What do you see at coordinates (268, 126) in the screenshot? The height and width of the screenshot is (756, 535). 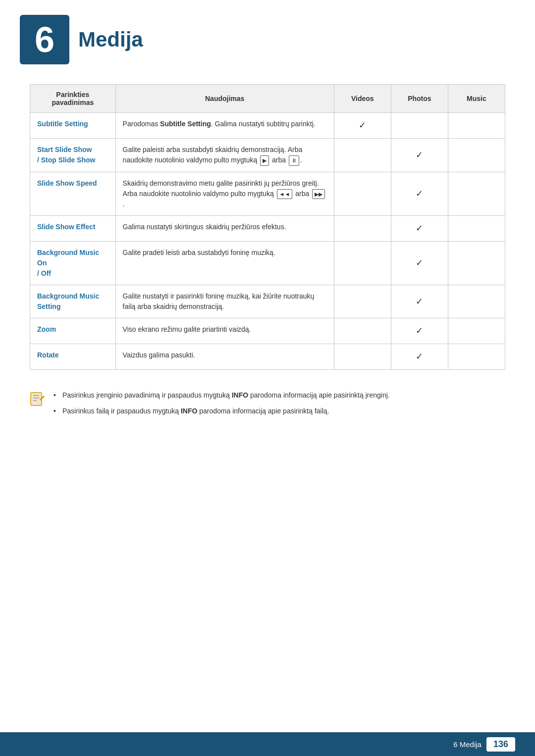 I see `table-row: Subtitle SettingParodomas Subtitle Setti…` at bounding box center [268, 126].